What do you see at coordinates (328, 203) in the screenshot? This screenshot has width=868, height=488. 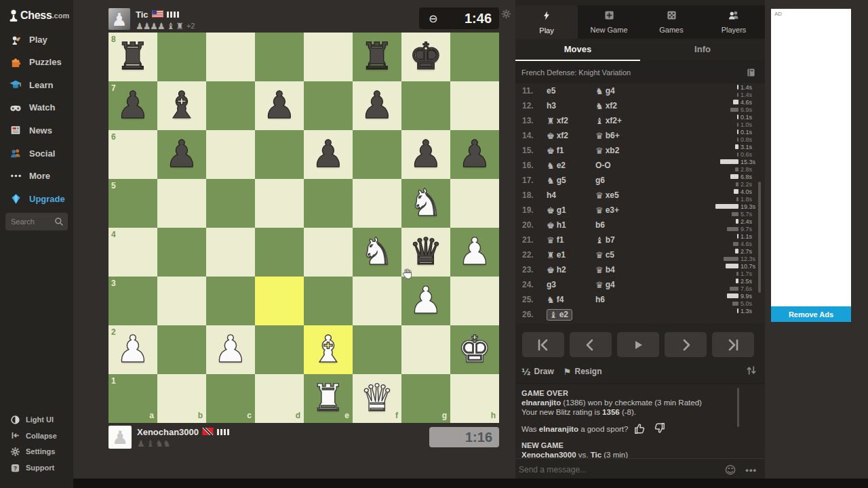 I see `square-e5` at bounding box center [328, 203].